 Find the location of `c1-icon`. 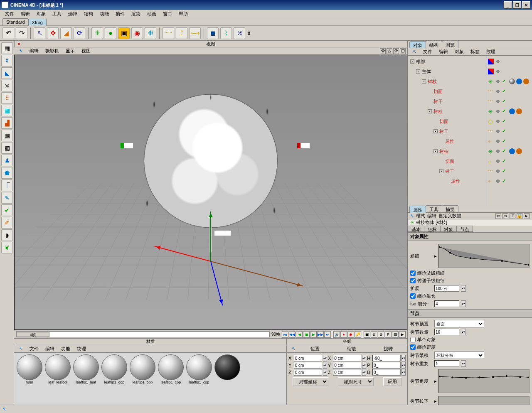

c1-icon is located at coordinates (519, 81).